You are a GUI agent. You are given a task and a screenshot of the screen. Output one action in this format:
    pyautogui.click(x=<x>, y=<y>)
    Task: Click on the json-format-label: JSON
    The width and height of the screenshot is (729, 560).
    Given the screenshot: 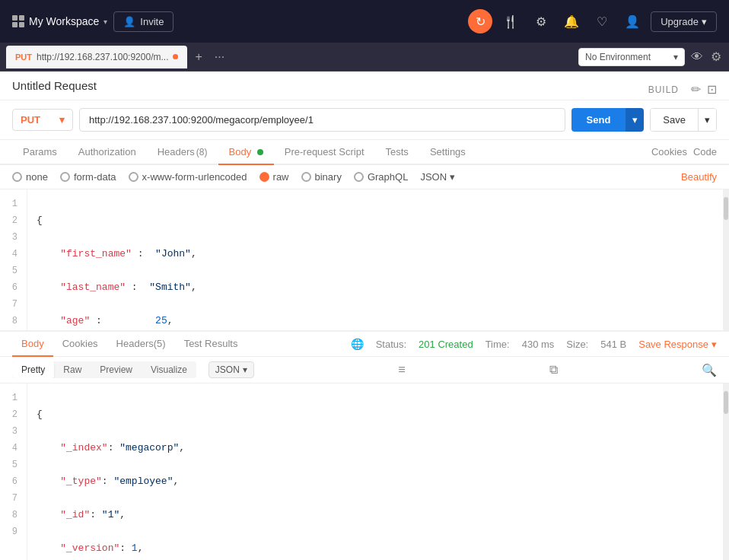 What is the action you would take?
    pyautogui.click(x=434, y=177)
    